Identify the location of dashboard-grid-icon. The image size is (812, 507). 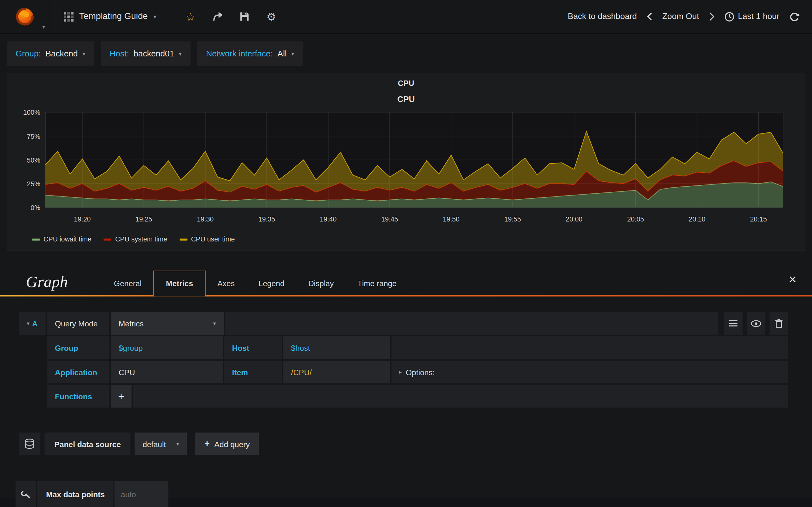
(68, 17).